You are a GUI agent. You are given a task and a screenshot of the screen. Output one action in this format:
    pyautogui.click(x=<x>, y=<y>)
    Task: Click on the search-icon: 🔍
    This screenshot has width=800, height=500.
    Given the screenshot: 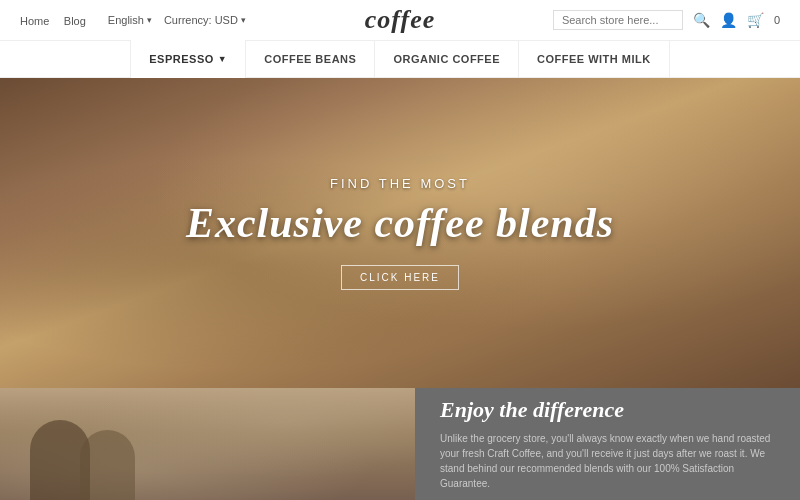 What is the action you would take?
    pyautogui.click(x=702, y=20)
    